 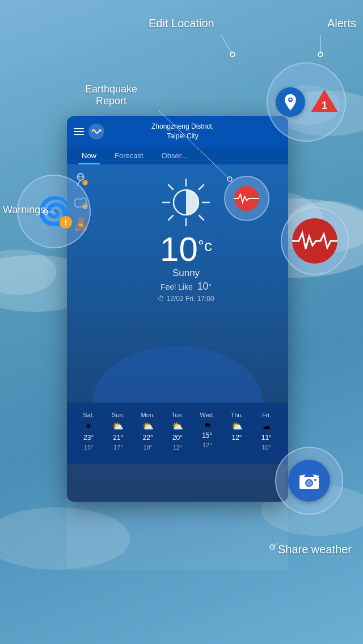 I want to click on warning-badge: !, so click(x=66, y=222).